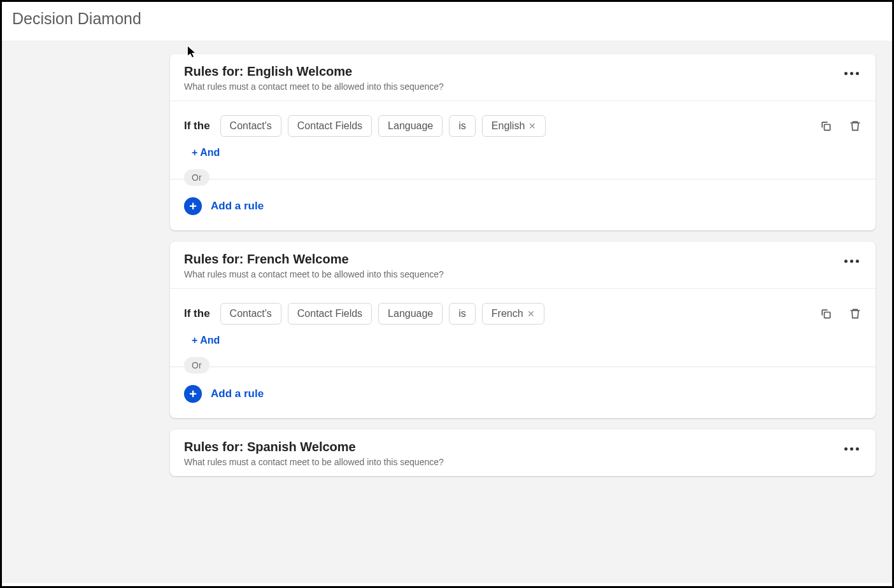 This screenshot has height=588, width=894. Describe the element at coordinates (523, 453) in the screenshot. I see `rule-card-spanish: Rules for: Spanish Welcome What rules mu…` at that location.